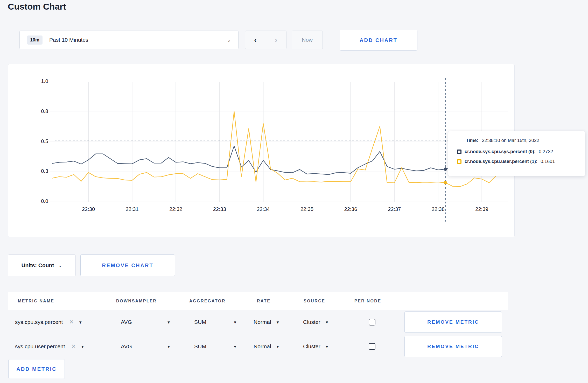 The image size is (588, 383). Describe the element at coordinates (278, 160) in the screenshot. I see `series-line-sys` at that location.